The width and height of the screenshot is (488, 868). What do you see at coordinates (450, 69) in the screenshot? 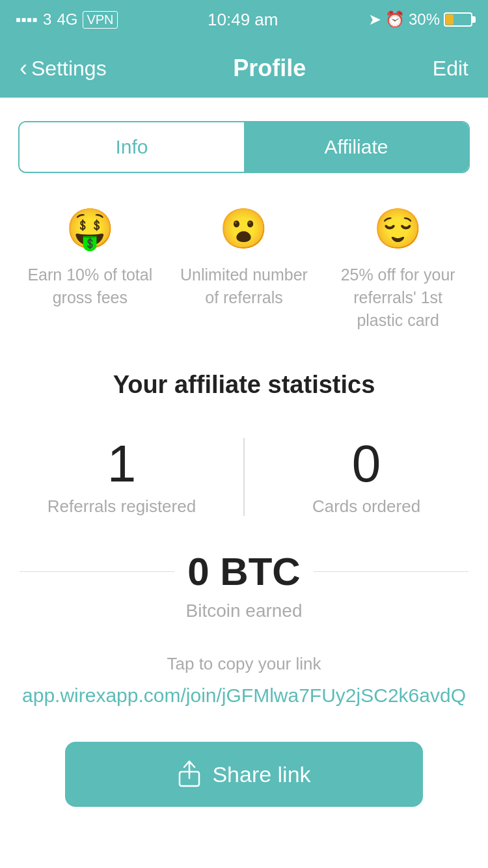
I see `edit-button: Edit` at bounding box center [450, 69].